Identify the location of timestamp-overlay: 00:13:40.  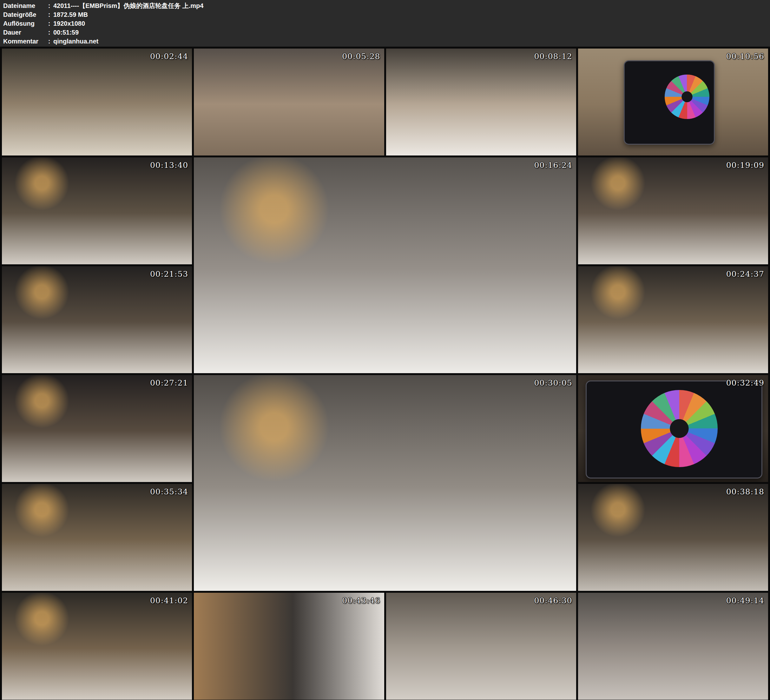
(169, 165).